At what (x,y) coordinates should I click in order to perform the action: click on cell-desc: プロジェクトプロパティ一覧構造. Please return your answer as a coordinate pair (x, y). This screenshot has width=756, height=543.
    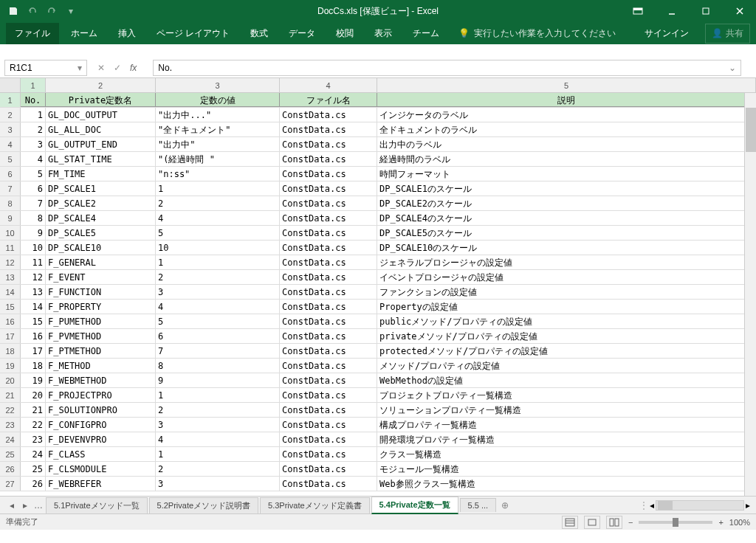
    Looking at the image, I should click on (567, 395).